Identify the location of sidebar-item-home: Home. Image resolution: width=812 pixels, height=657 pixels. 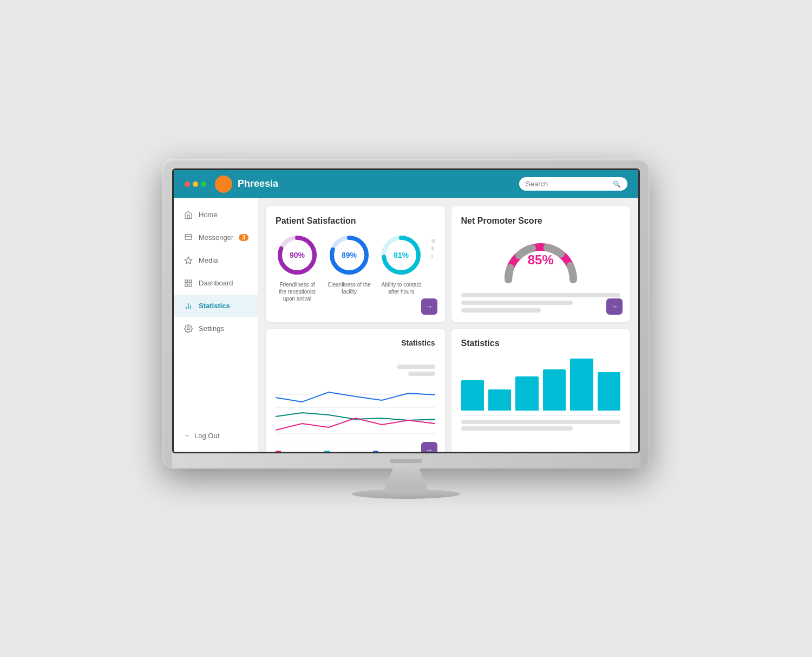
(215, 215).